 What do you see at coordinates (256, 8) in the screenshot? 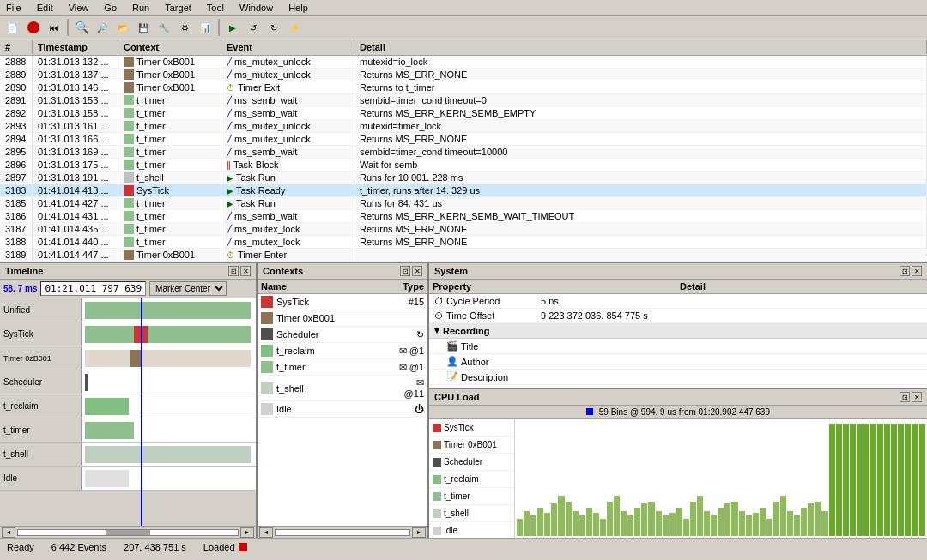
I see `menu-window: Window` at bounding box center [256, 8].